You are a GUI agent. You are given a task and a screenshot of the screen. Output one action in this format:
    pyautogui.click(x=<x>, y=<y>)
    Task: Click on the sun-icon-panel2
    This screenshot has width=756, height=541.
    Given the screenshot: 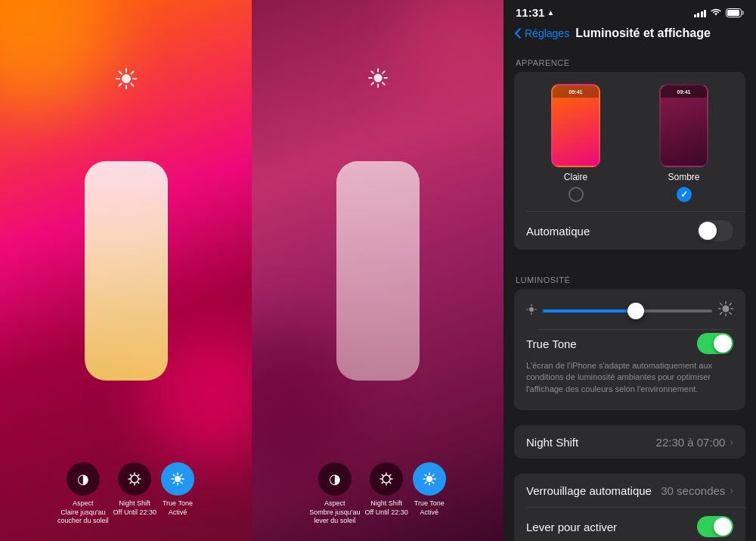 What is the action you would take?
    pyautogui.click(x=378, y=80)
    